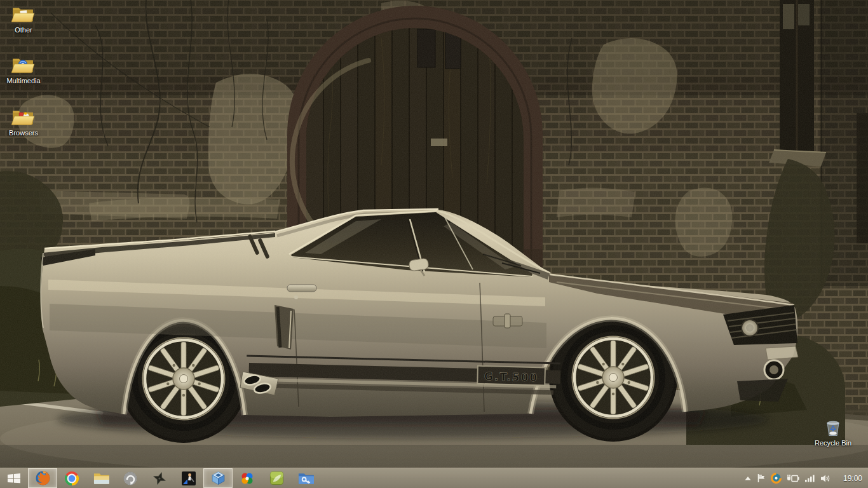 Image resolution: width=868 pixels, height=488 pixels. Describe the element at coordinates (833, 428) in the screenshot. I see `recycle-bin-icon` at that location.